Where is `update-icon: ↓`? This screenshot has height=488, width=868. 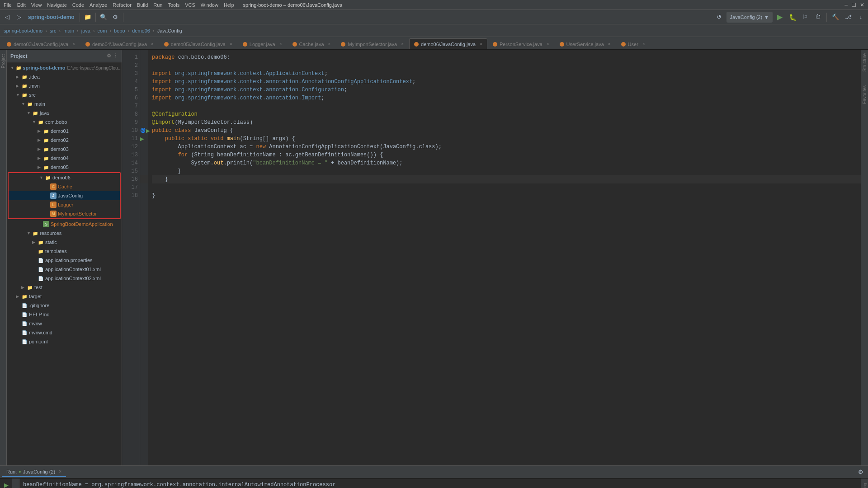
update-icon: ↓ is located at coordinates (861, 17).